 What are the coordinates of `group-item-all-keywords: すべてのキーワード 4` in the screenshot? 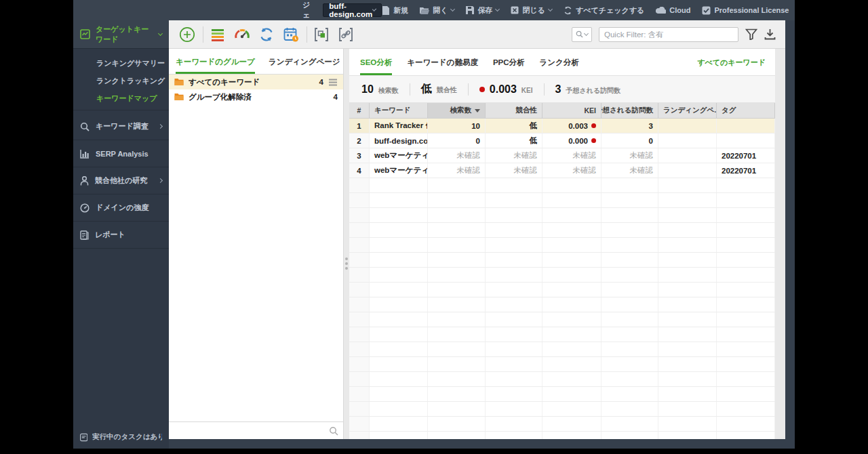 It's located at (256, 82).